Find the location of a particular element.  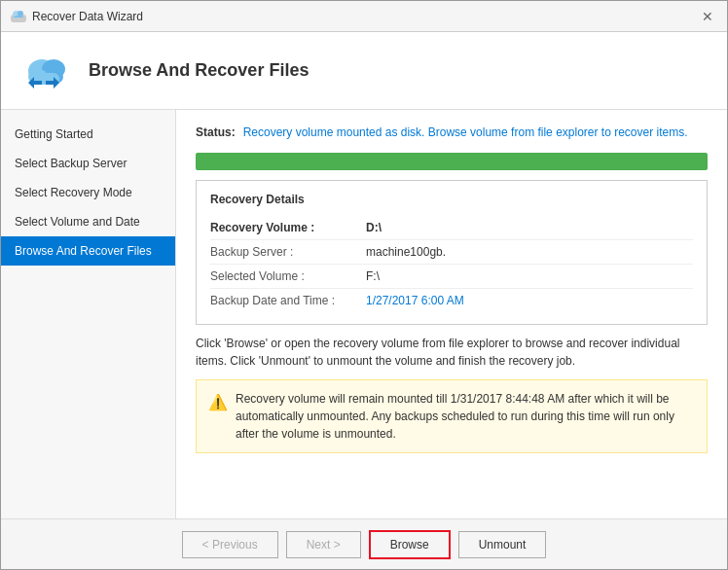

info-text: Click 'Browse' or open the recovery volu… is located at coordinates (452, 352).